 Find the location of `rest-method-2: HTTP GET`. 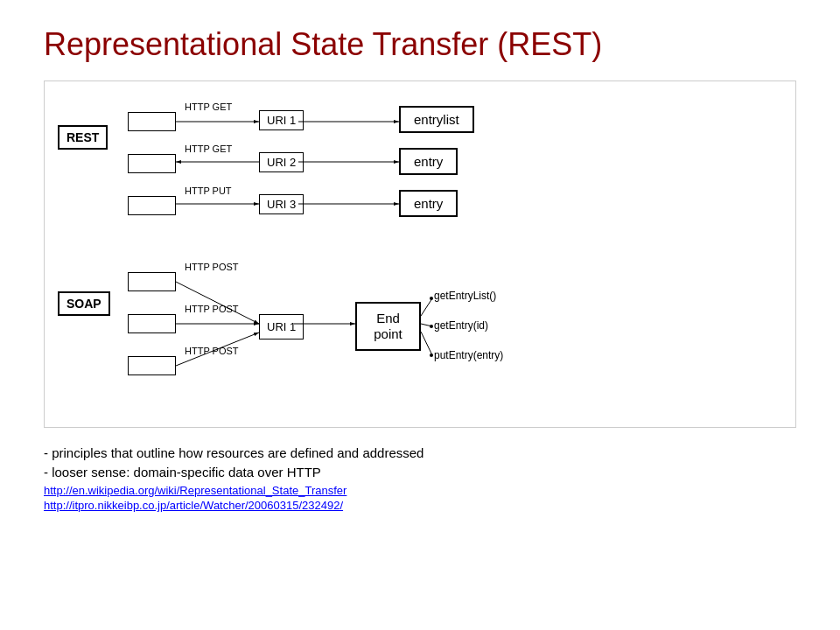

rest-method-2: HTTP GET is located at coordinates (208, 149).